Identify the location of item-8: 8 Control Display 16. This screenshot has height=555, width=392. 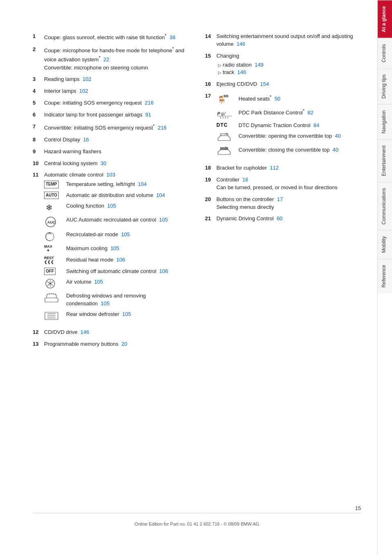
(111, 140).